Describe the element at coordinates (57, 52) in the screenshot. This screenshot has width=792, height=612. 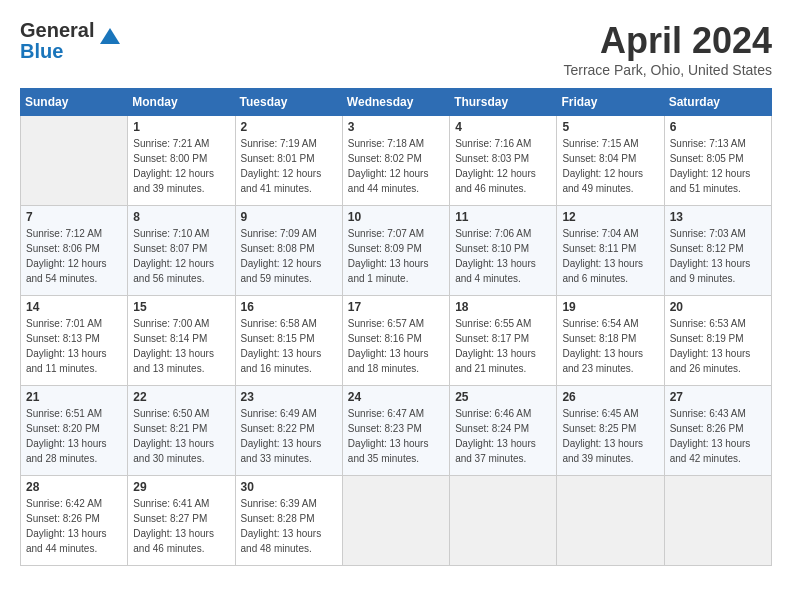
I see `logo-blue: Blue` at that location.